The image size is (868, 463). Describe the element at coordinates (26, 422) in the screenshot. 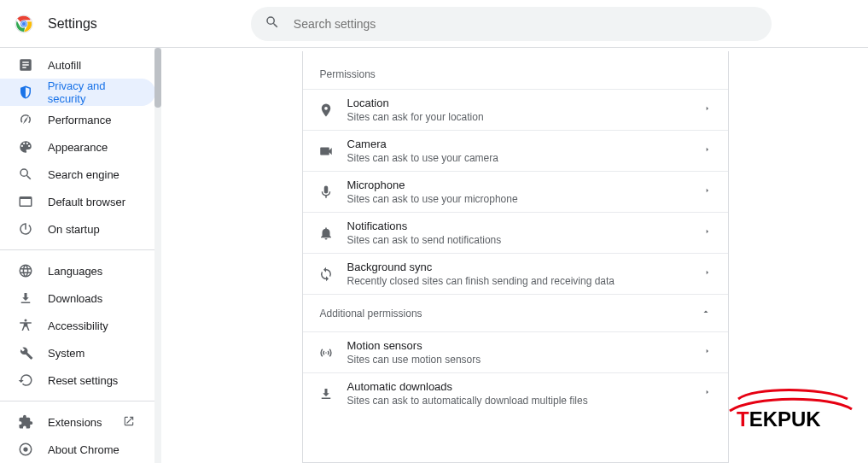

I see `extension-icon` at that location.